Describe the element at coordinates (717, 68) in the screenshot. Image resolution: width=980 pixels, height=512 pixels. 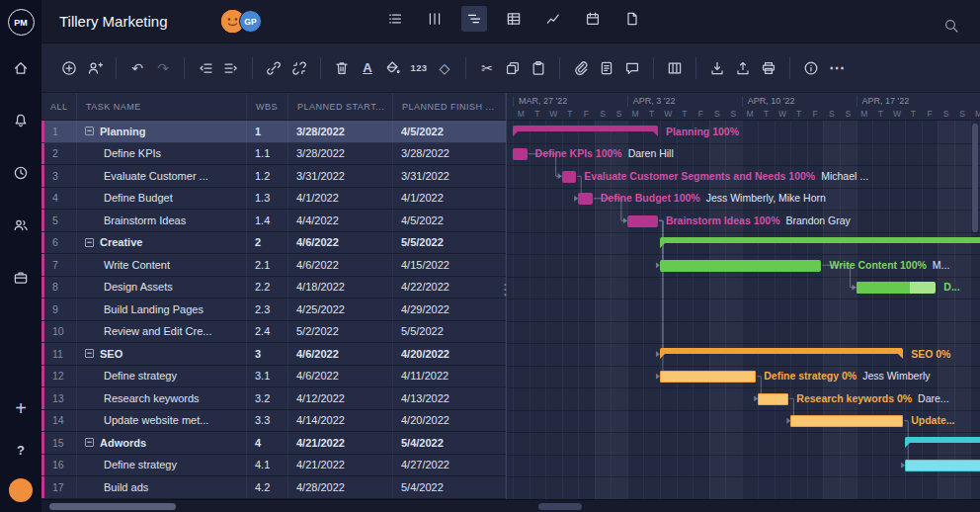
I see `import-icon` at that location.